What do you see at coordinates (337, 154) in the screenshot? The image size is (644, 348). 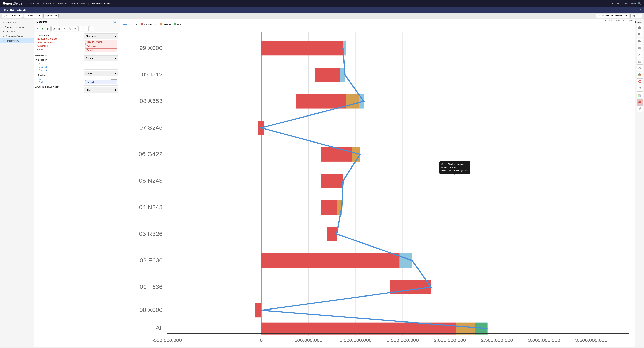 I see `bar-row5-ti` at bounding box center [337, 154].